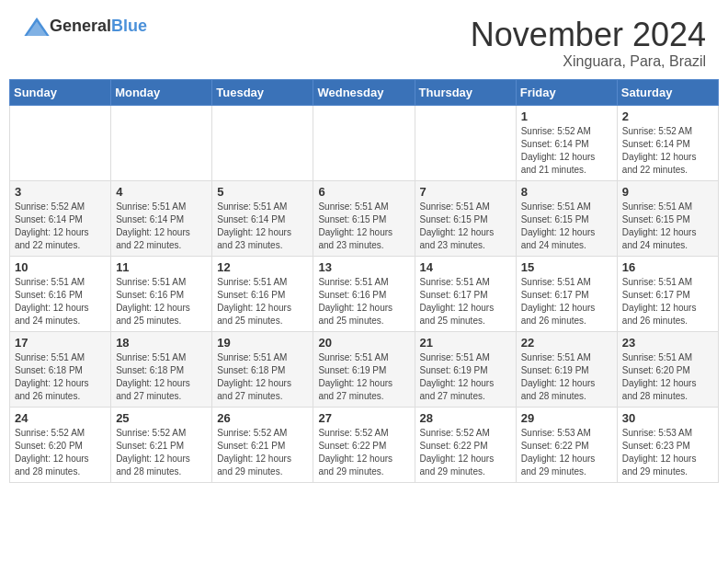 This screenshot has height=563, width=728. Describe the element at coordinates (566, 267) in the screenshot. I see `day-number: 15` at that location.